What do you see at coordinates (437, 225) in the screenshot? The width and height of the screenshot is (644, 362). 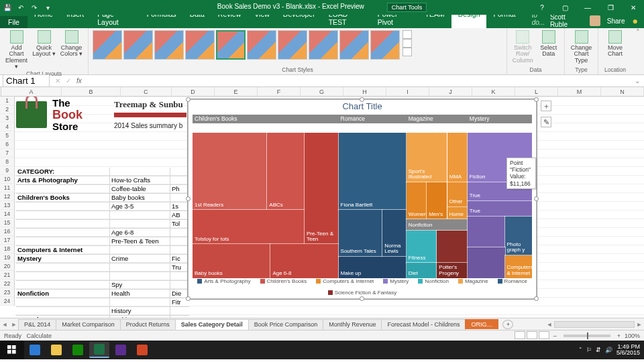 I see `treemap-cell: Nonfiction` at bounding box center [437, 225].